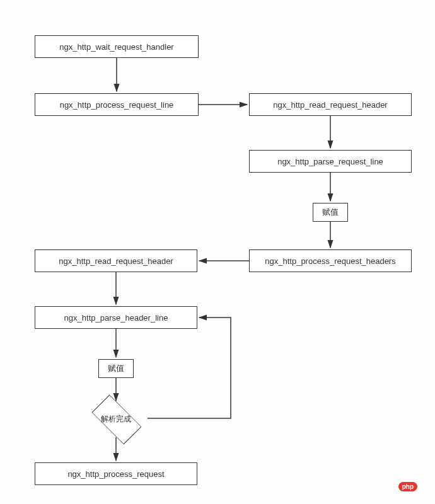  Describe the element at coordinates (330, 105) in the screenshot. I see `node-read-request-header-1: ngx_http_read_request_header` at that location.